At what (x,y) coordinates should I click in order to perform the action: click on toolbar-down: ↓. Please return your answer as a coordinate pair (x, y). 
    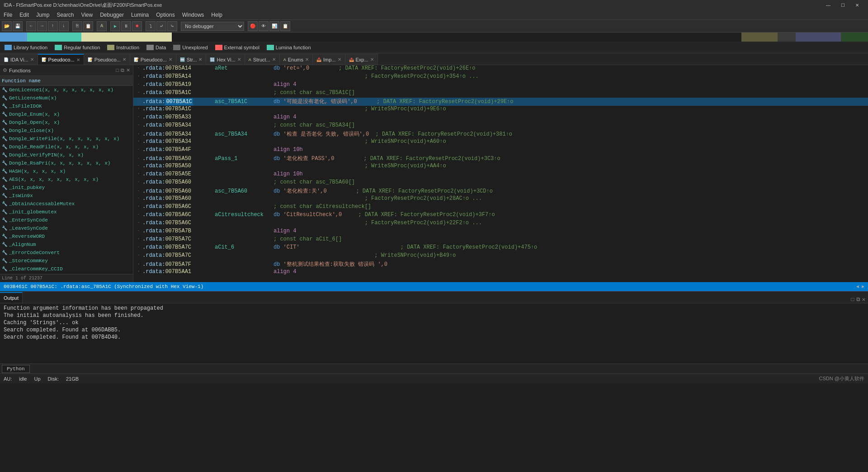
    Looking at the image, I should click on (64, 26).